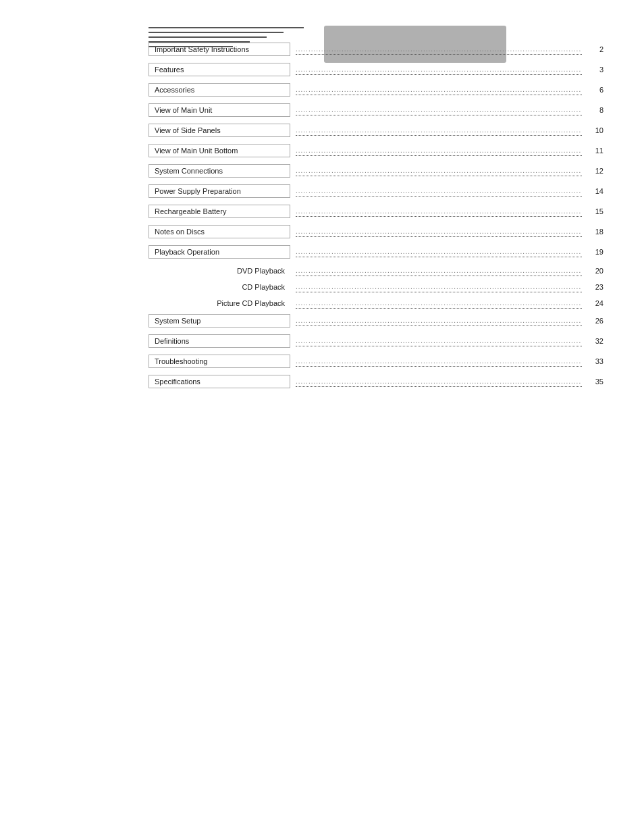 The width and height of the screenshot is (644, 834). Describe the element at coordinates (594, 287) in the screenshot. I see `toc-page-sub-2: 23` at that location.